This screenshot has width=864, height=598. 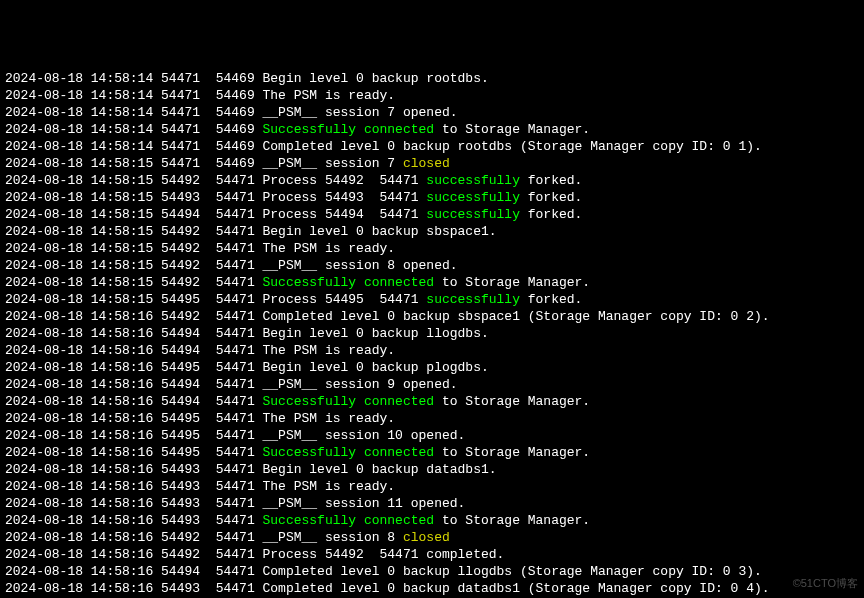 What do you see at coordinates (345, 198) in the screenshot?
I see `log-message-segment: Process 54493 54471` at bounding box center [345, 198].